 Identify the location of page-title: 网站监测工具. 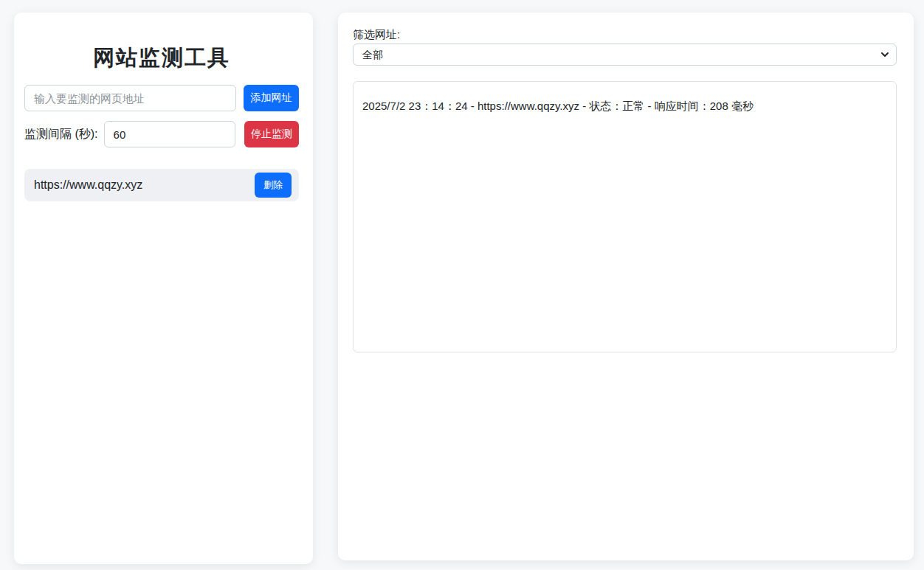
(162, 58).